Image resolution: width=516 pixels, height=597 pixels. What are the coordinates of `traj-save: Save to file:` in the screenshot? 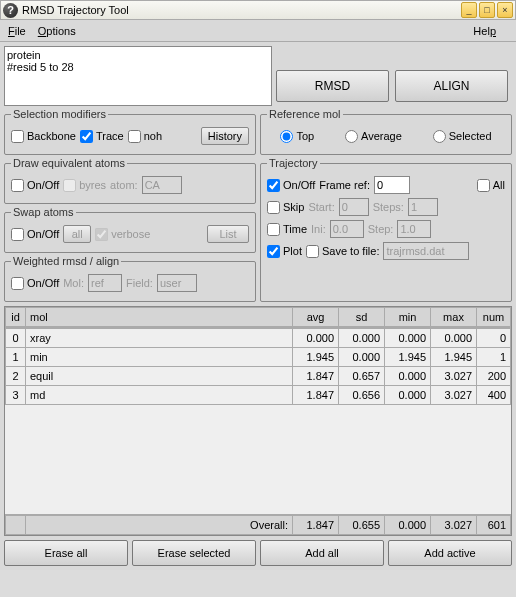 It's located at (342, 252).